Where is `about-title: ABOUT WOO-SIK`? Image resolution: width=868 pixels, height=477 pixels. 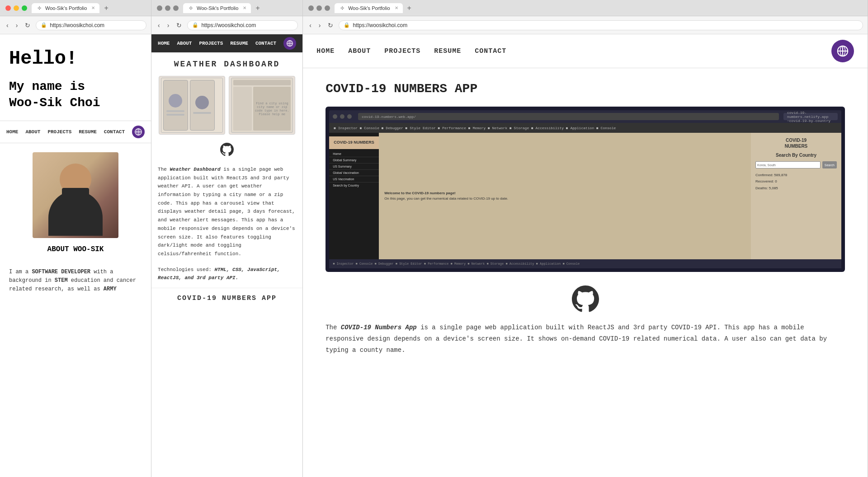 about-title: ABOUT WOO-SIK is located at coordinates (76, 249).